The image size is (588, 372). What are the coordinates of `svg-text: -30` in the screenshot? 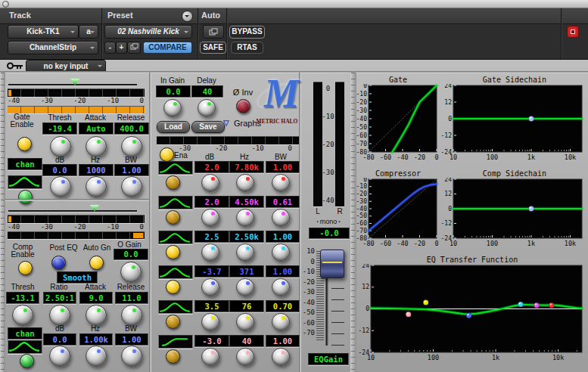 It's located at (362, 110).